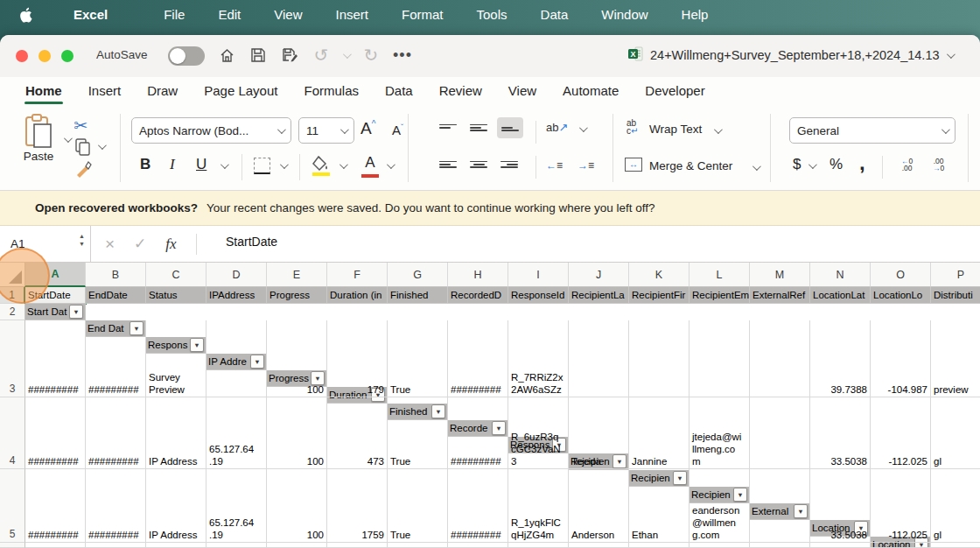 This screenshot has width=980, height=548. I want to click on cell-G4: True, so click(418, 433).